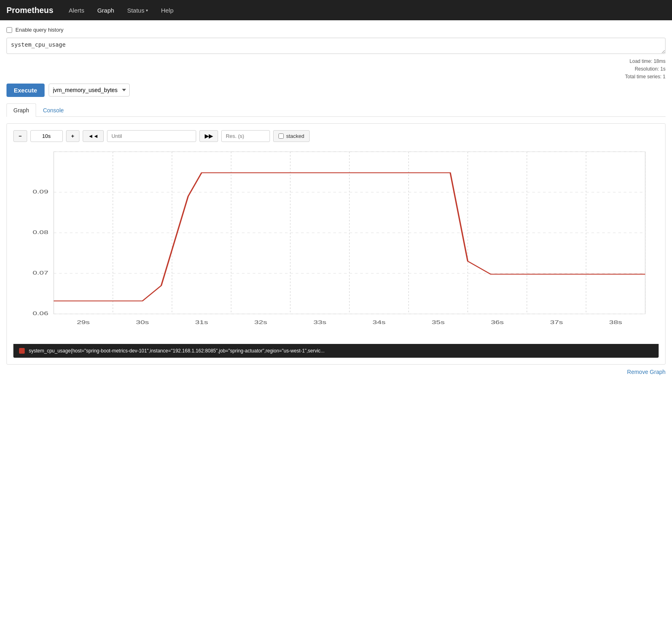 This screenshot has width=672, height=640. Describe the element at coordinates (336, 30) in the screenshot. I see `query-history-row: Enable query history` at that location.